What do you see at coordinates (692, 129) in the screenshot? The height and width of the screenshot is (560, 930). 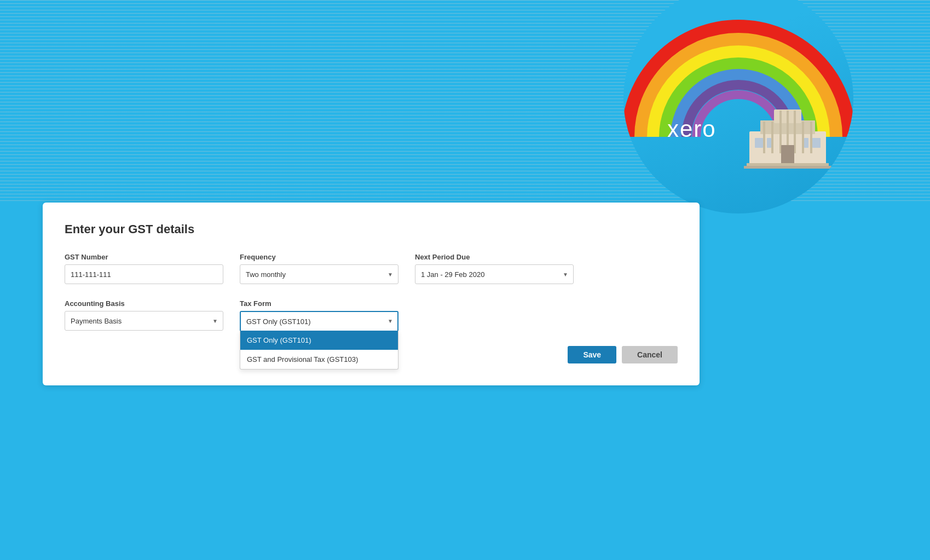 I see `xero-brand-text: xero` at bounding box center [692, 129].